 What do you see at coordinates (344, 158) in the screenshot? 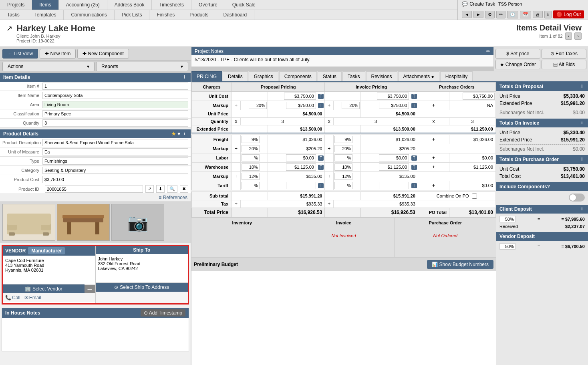
I see `labor-pct-invoice` at bounding box center [344, 158].